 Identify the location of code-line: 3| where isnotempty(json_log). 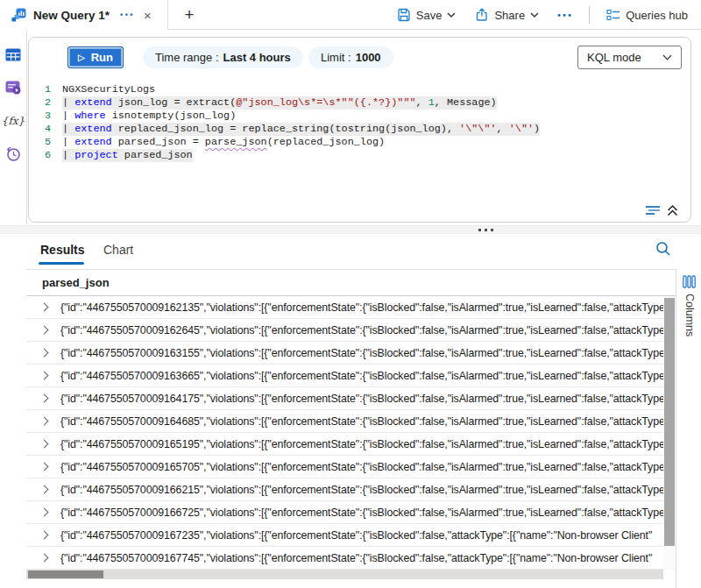
(356, 116).